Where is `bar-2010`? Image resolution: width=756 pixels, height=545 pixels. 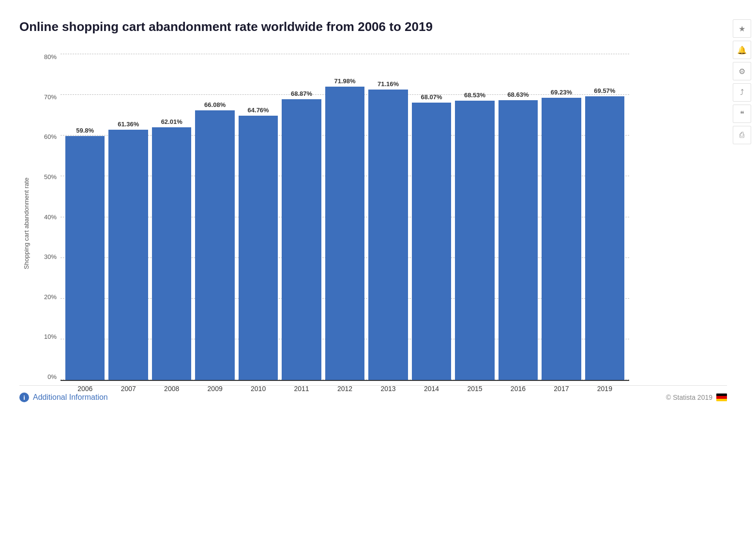 bar-2010 is located at coordinates (258, 248).